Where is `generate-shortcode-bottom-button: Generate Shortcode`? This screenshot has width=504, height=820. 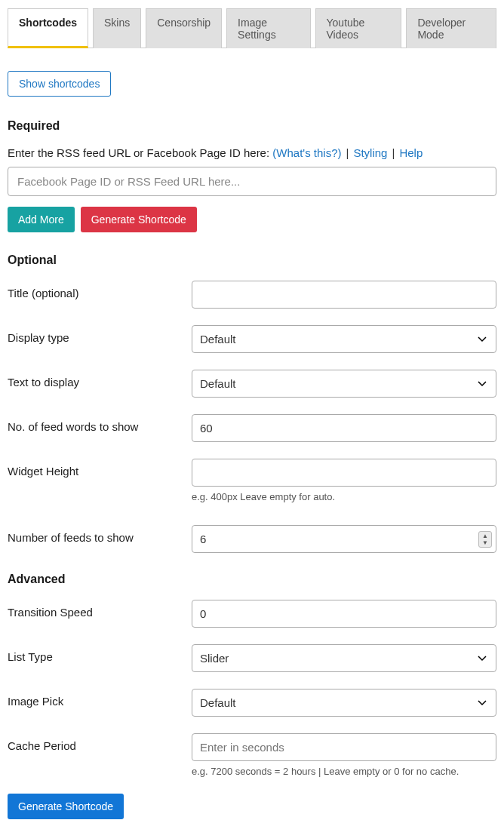 generate-shortcode-bottom-button: Generate Shortcode is located at coordinates (66, 806).